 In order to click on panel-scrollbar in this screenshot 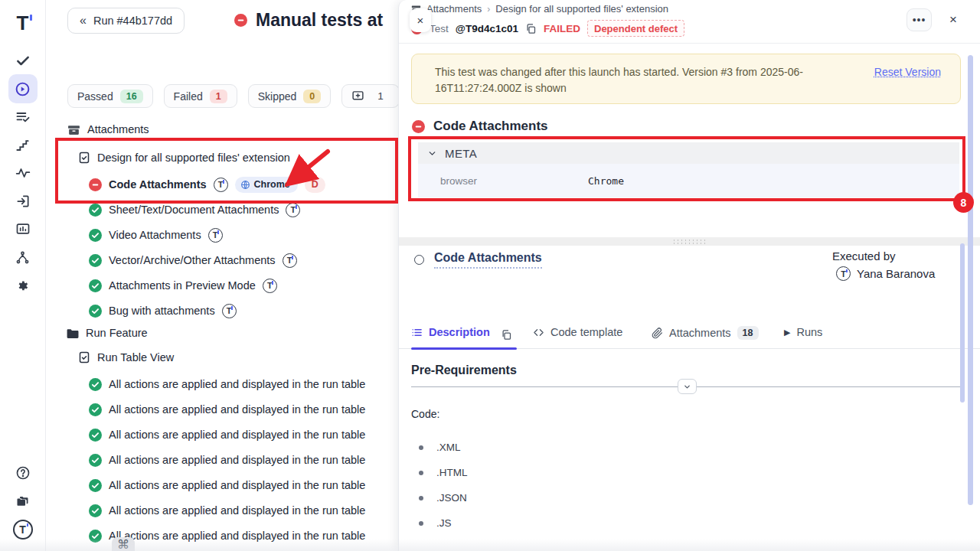, I will do `click(971, 280)`.